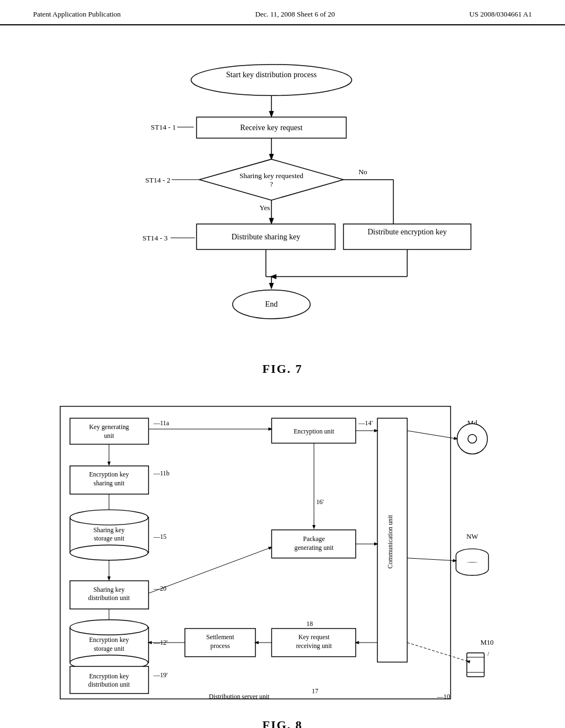 The height and width of the screenshot is (728, 565). Describe the element at coordinates (487, 643) in the screenshot. I see `svg-text: M10` at that location.